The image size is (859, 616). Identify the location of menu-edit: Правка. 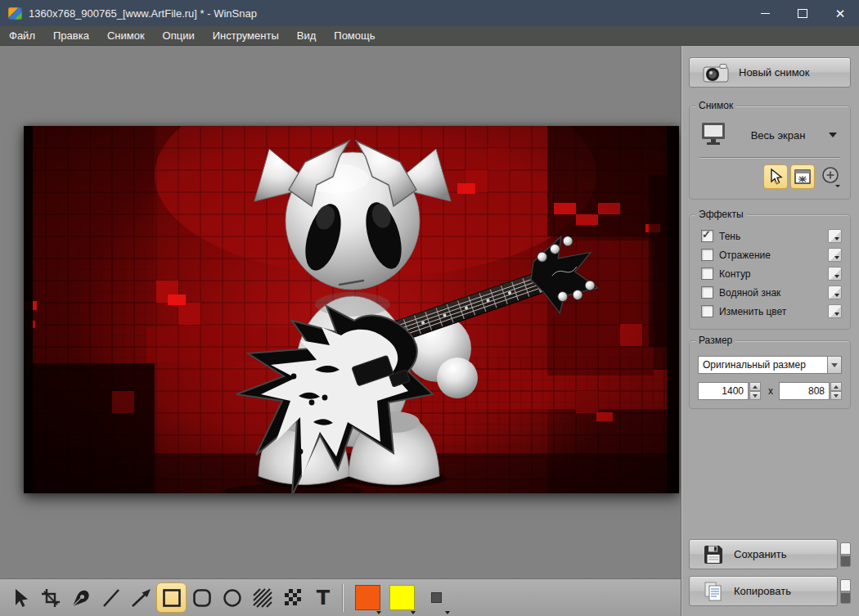
(71, 36).